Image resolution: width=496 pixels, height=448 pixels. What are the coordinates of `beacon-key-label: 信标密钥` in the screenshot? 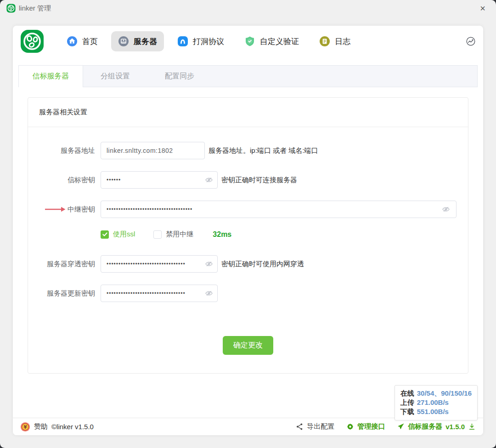 It's located at (62, 180).